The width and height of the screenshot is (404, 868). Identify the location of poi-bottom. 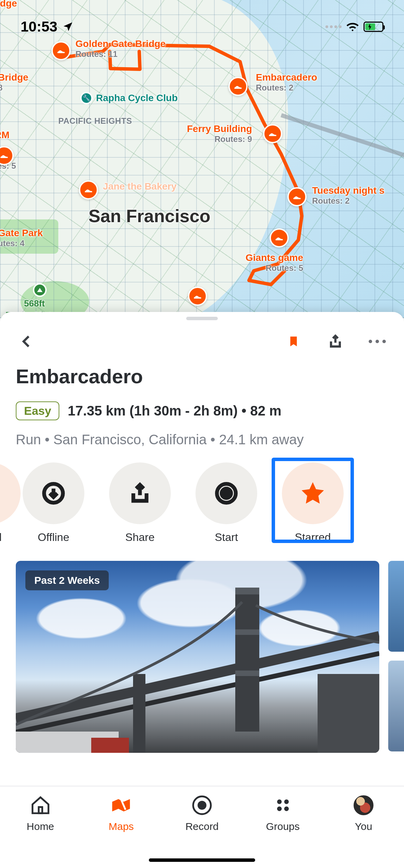
(198, 296).